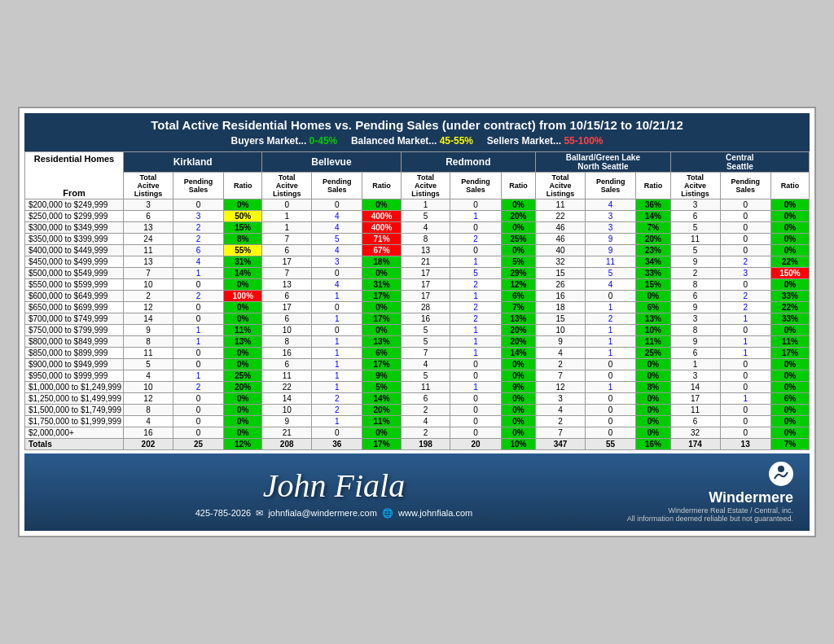 The width and height of the screenshot is (834, 644). I want to click on pending-cell: 3, so click(337, 262).